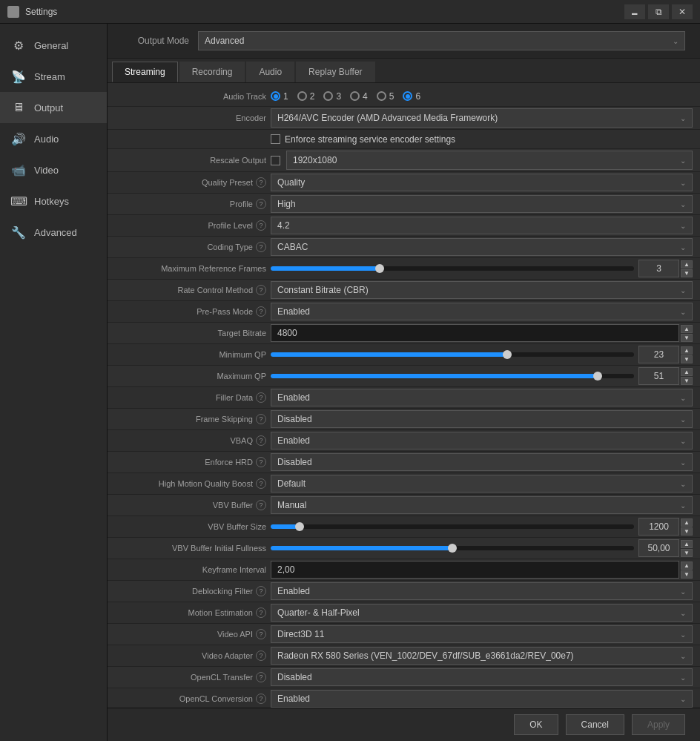  I want to click on spin-input-minimum-qp, so click(658, 355).